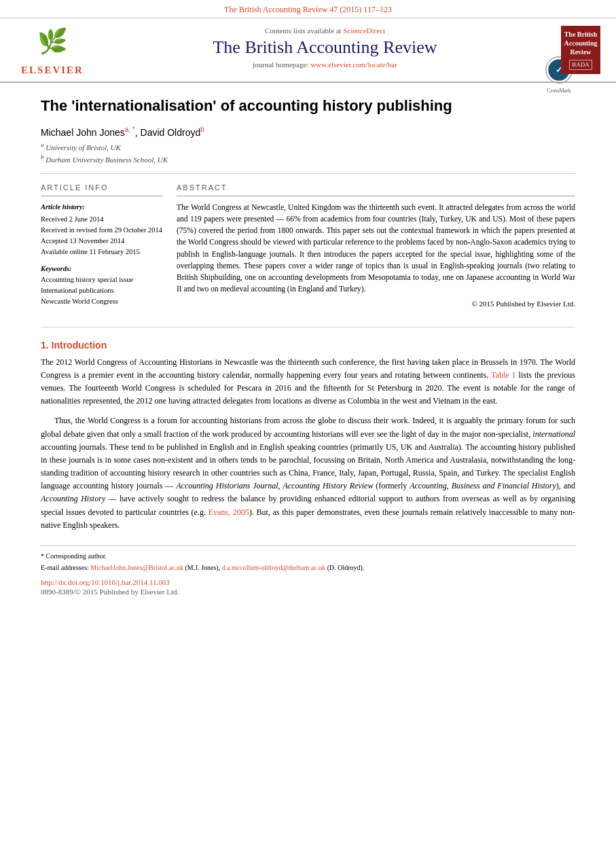 The height and width of the screenshot is (841, 616). What do you see at coordinates (52, 71) in the screenshot?
I see `elsevier-wordmark: ELSEVIER` at bounding box center [52, 71].